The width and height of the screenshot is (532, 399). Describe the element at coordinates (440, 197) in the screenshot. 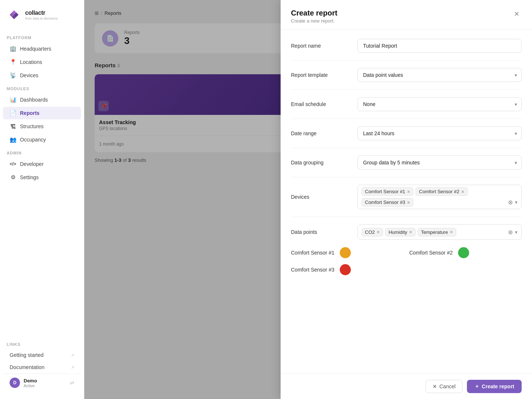

I see `devices-control: Comfort Sensor #1 × Comfort Sensor #2 × …` at that location.